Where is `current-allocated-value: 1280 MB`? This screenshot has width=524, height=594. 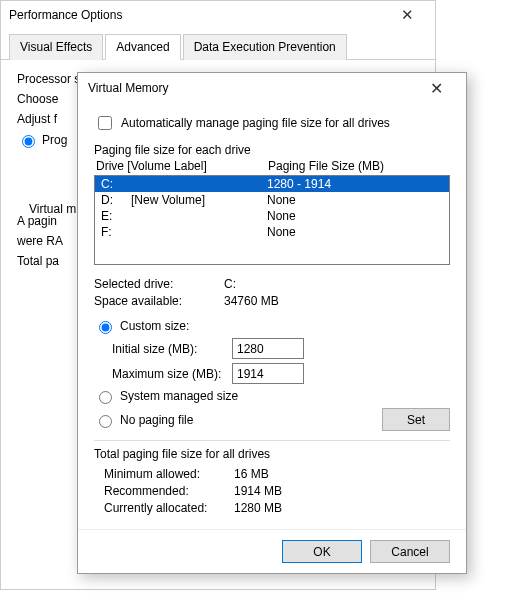 current-allocated-value: 1280 MB is located at coordinates (342, 508).